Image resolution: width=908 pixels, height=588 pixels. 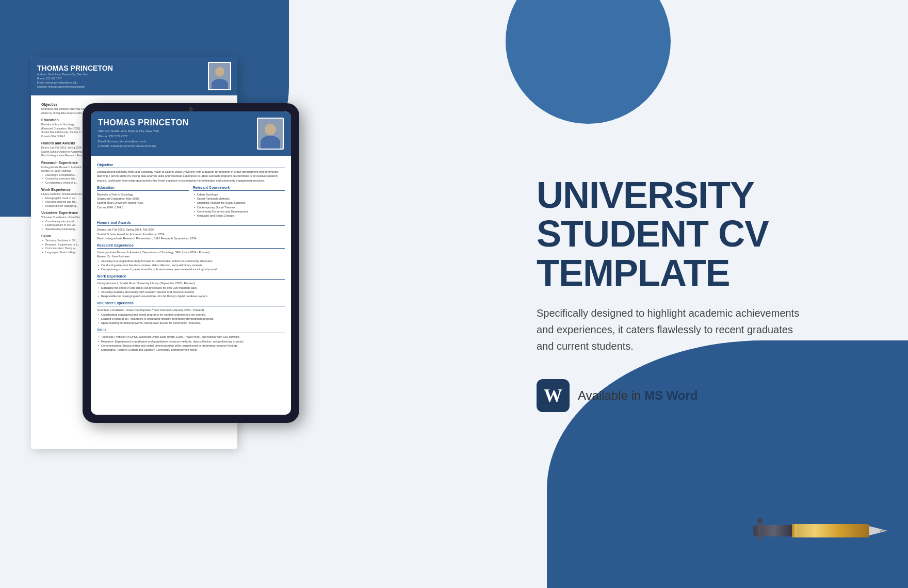 What do you see at coordinates (270, 134) in the screenshot?
I see `tablet-cv-photo-person` at bounding box center [270, 134].